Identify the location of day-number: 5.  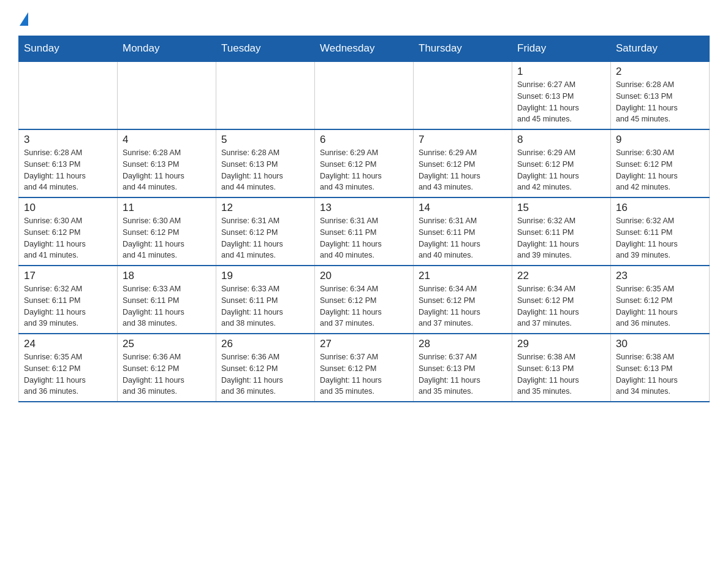
(265, 140).